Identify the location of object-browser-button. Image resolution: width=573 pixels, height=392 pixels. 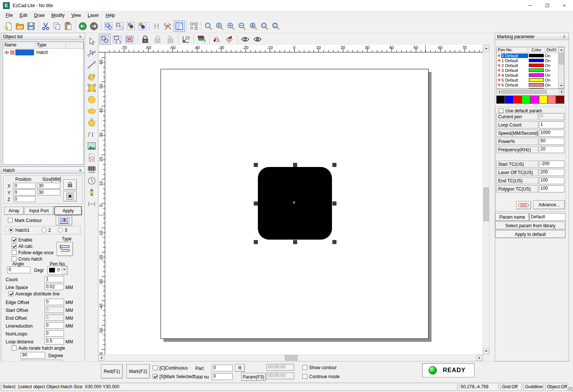
(194, 26).